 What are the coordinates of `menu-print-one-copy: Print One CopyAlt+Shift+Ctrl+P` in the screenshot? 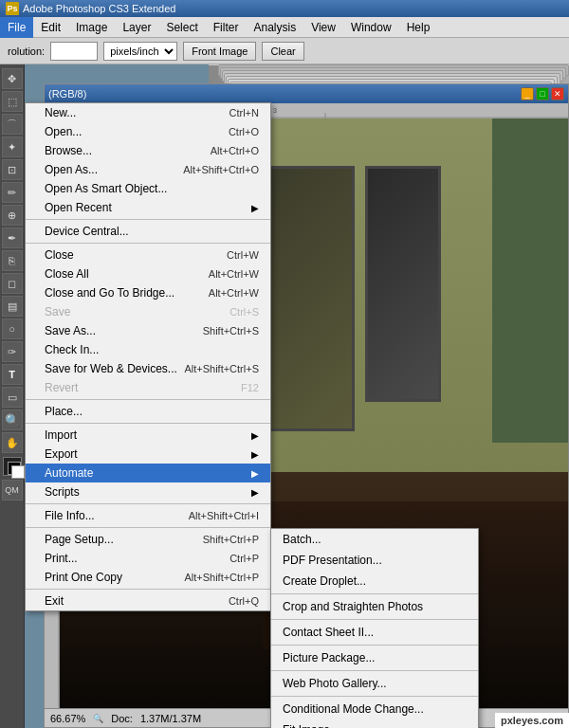 It's located at (148, 577).